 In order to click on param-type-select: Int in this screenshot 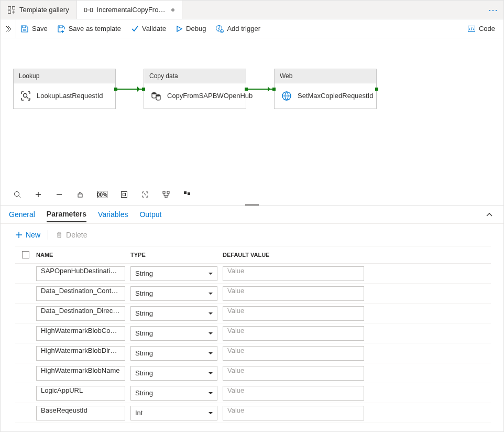, I will do `click(174, 413)`.